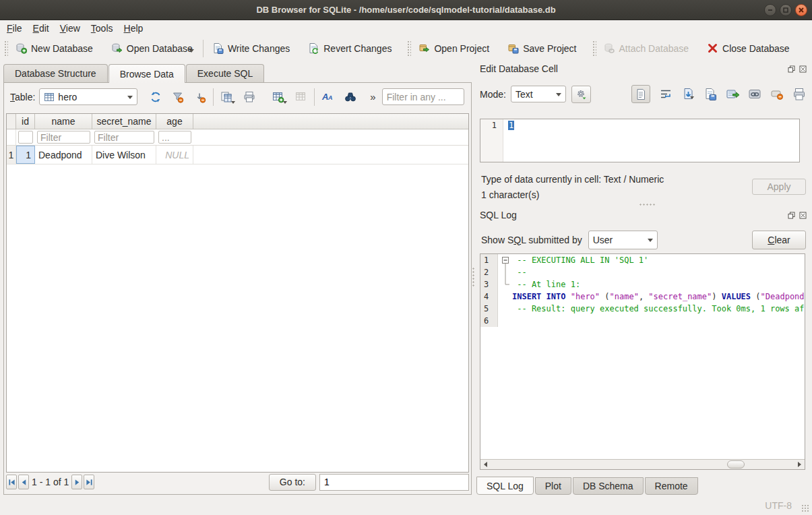 The image size is (812, 515). What do you see at coordinates (11, 121) in the screenshot?
I see `grid-corner` at bounding box center [11, 121].